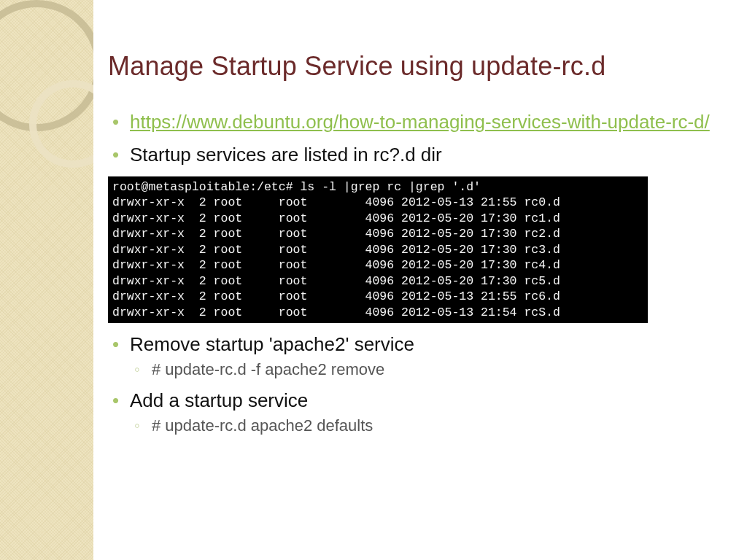  What do you see at coordinates (219, 400) in the screenshot?
I see `bullet-text: Add a startup service` at bounding box center [219, 400].